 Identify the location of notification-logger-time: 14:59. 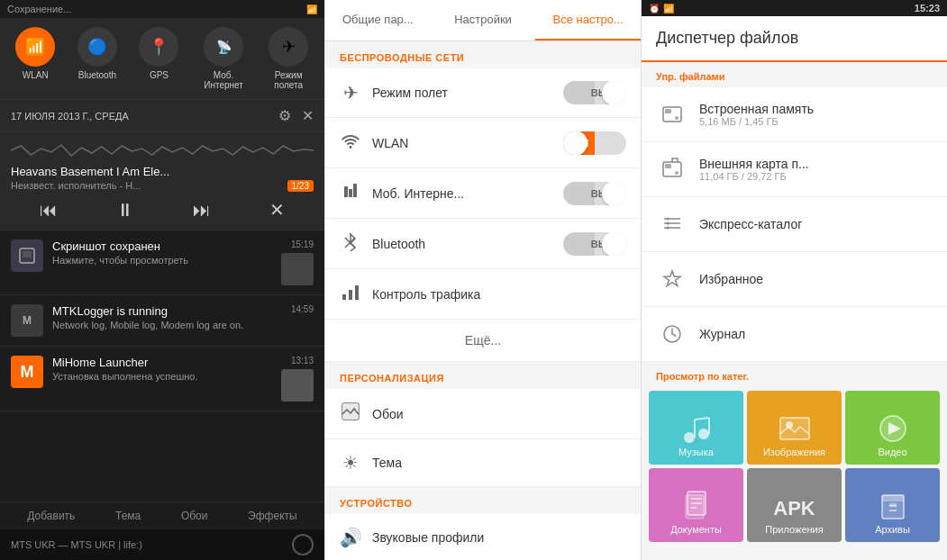
(303, 310).